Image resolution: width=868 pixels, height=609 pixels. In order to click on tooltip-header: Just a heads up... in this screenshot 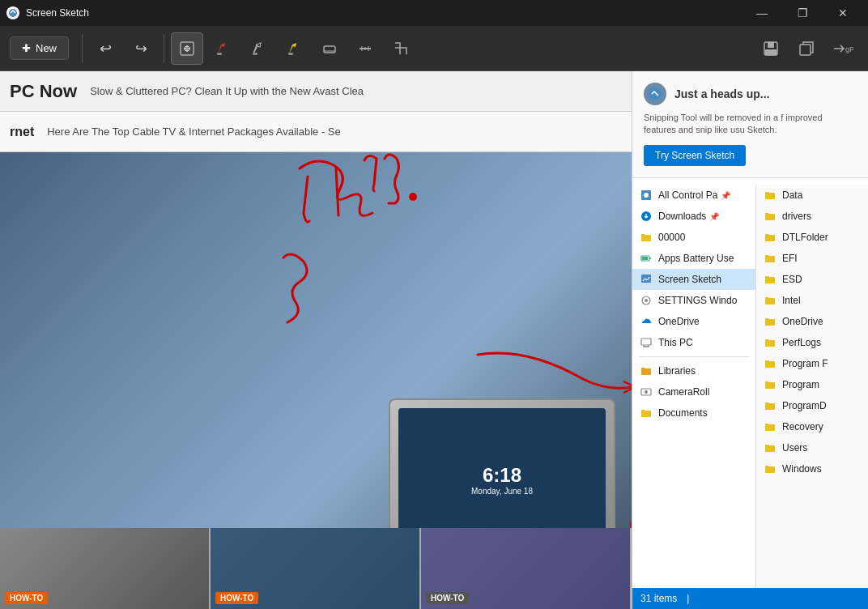, I will do `click(750, 94)`.